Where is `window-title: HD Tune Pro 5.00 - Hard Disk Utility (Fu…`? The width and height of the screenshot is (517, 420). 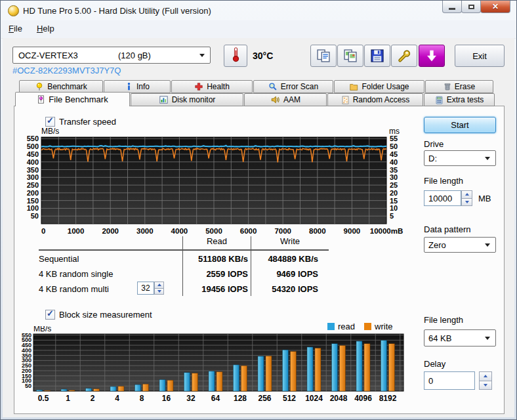
window-title: HD Tune Pro 5.00 - Hard Disk Utility (Fu… is located at coordinates (117, 10).